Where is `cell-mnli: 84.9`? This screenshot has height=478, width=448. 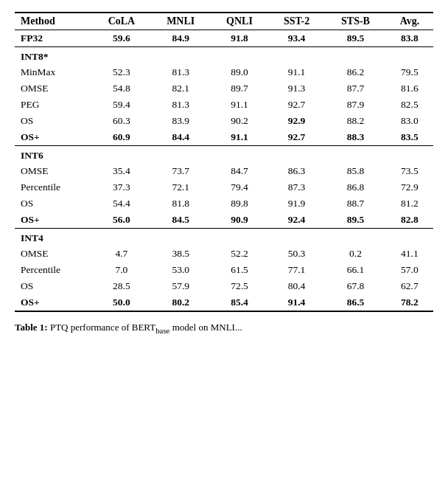
cell-mnli: 84.9 is located at coordinates (180, 38).